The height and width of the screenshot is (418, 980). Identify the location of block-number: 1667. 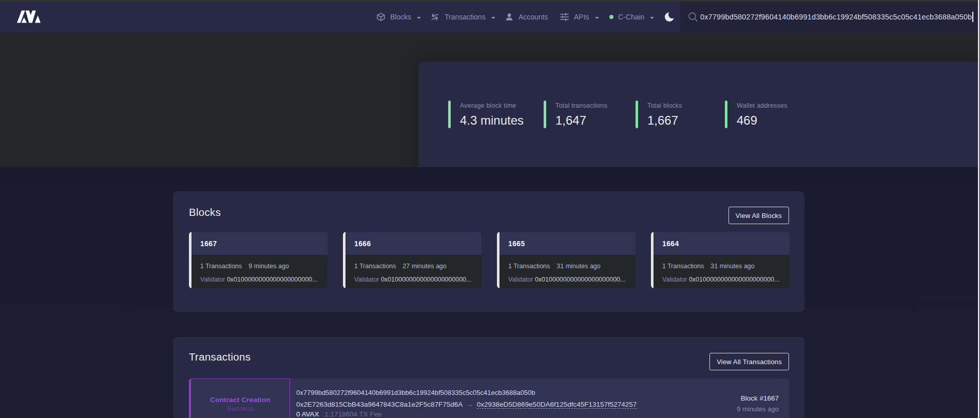
(208, 244).